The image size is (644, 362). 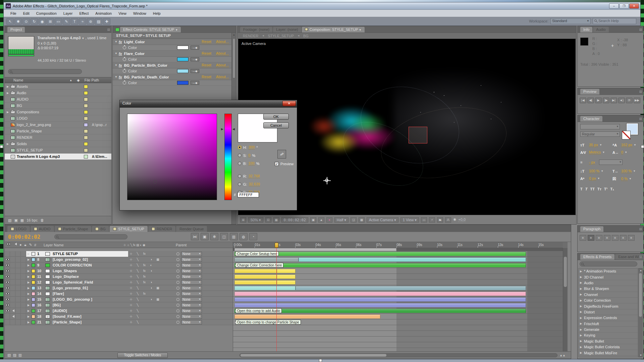 I want to click on project-item: ▶Compositions, so click(x=58, y=112).